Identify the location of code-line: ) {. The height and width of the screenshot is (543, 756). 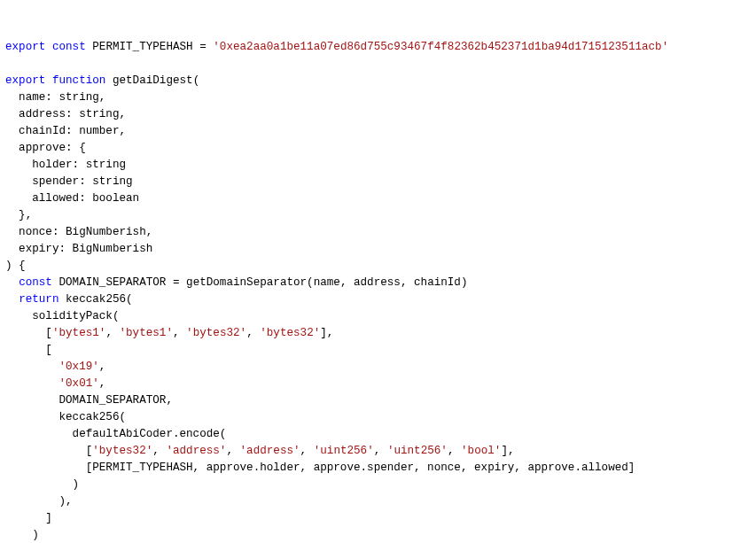
(16, 266).